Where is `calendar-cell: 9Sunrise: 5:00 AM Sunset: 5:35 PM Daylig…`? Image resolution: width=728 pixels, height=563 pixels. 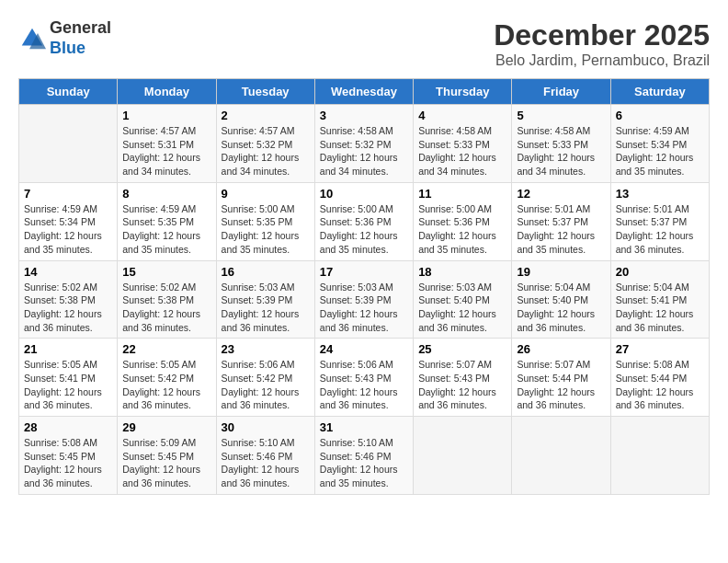
calendar-cell: 9Sunrise: 5:00 AM Sunset: 5:35 PM Daylig… is located at coordinates (265, 221).